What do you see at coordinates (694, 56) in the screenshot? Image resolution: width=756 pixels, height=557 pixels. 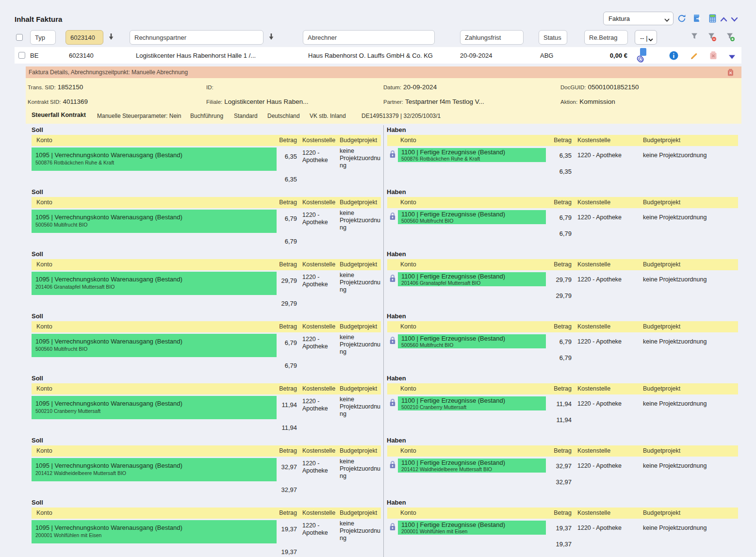 I see `edit-pencil-icon` at bounding box center [694, 56].